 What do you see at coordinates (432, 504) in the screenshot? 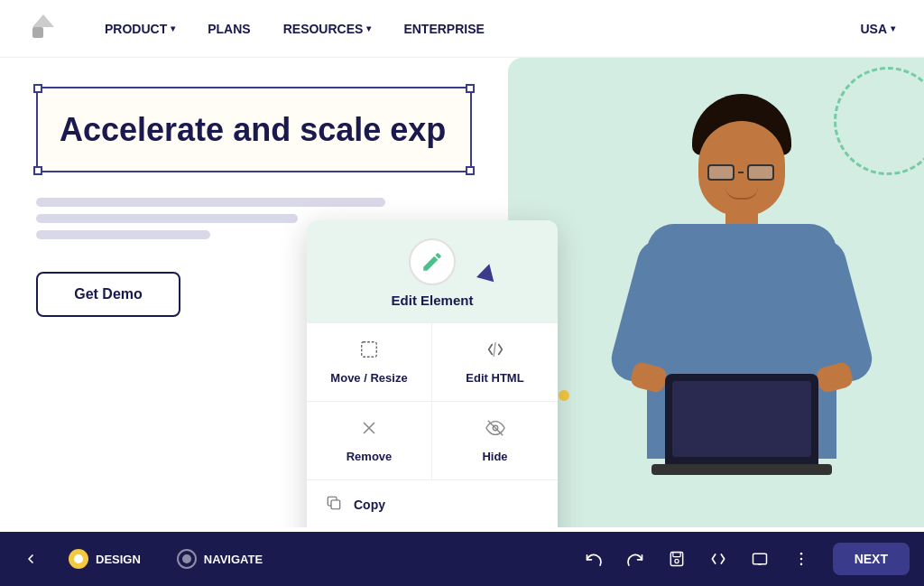
I see `context-menu-copy: Copy` at bounding box center [432, 504].